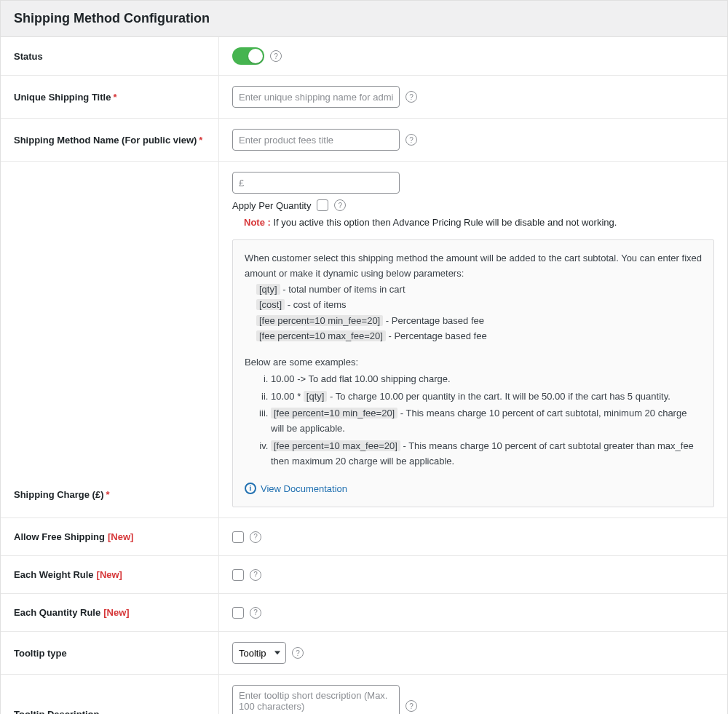  Describe the element at coordinates (110, 56) in the screenshot. I see `label-status: Status` at that location.